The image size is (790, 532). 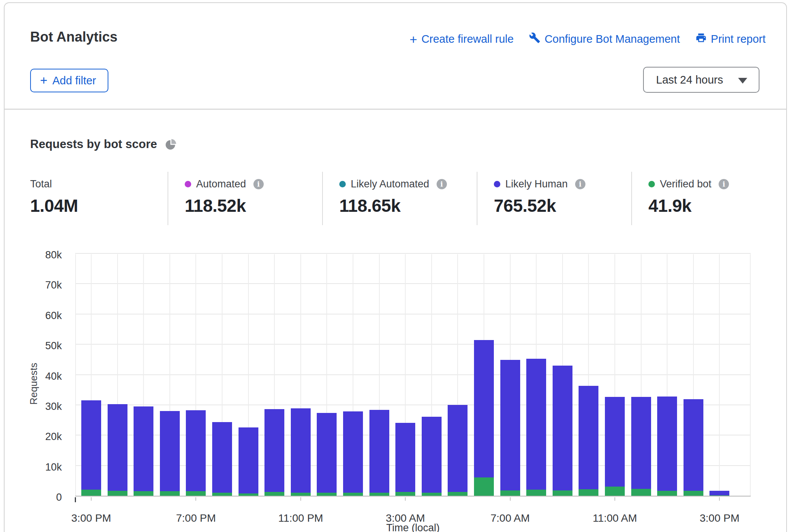 What do you see at coordinates (74, 81) in the screenshot?
I see `add-filter-label: Add filter` at bounding box center [74, 81].